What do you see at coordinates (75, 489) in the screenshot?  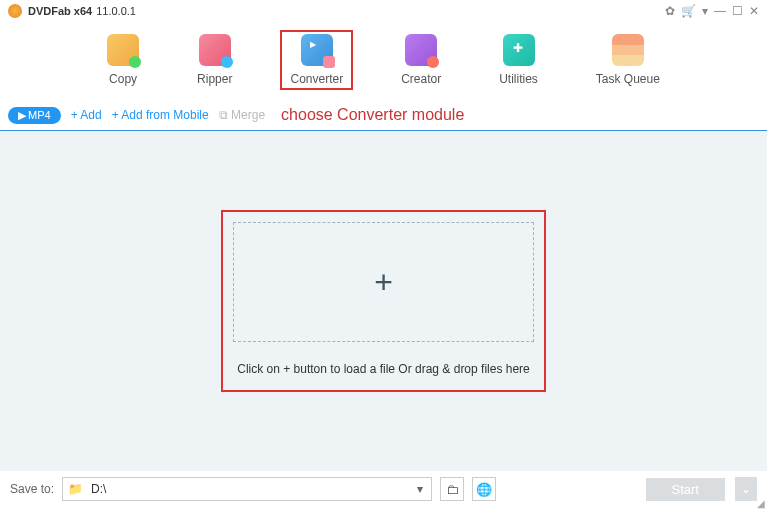 I see `folder-icon: 📁` at bounding box center [75, 489].